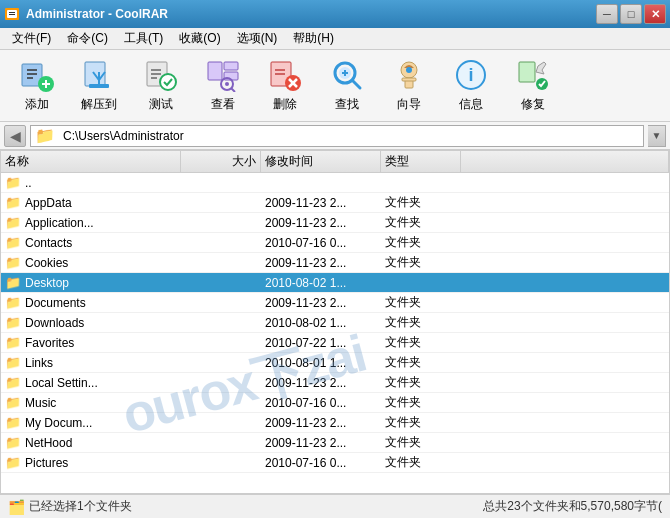  Describe the element at coordinates (335, 403) in the screenshot. I see `table-row: Music 2010-07-16 0... 文件夹` at that location.